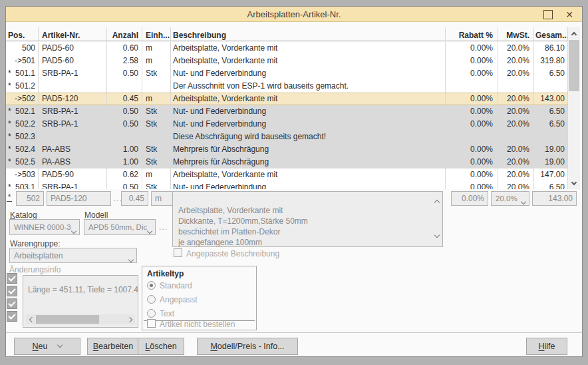  What do you see at coordinates (547, 346) in the screenshot?
I see `hilfe-button: Hilfe` at bounding box center [547, 346].